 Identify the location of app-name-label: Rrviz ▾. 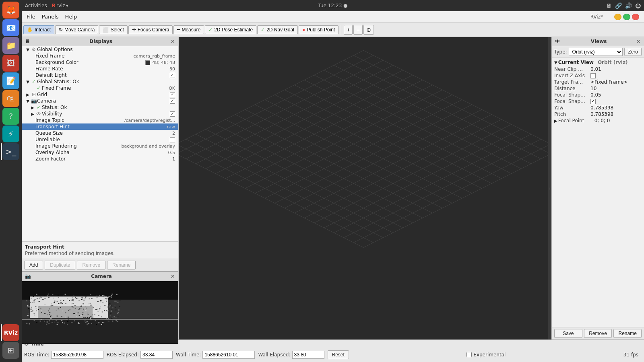
(60, 6).